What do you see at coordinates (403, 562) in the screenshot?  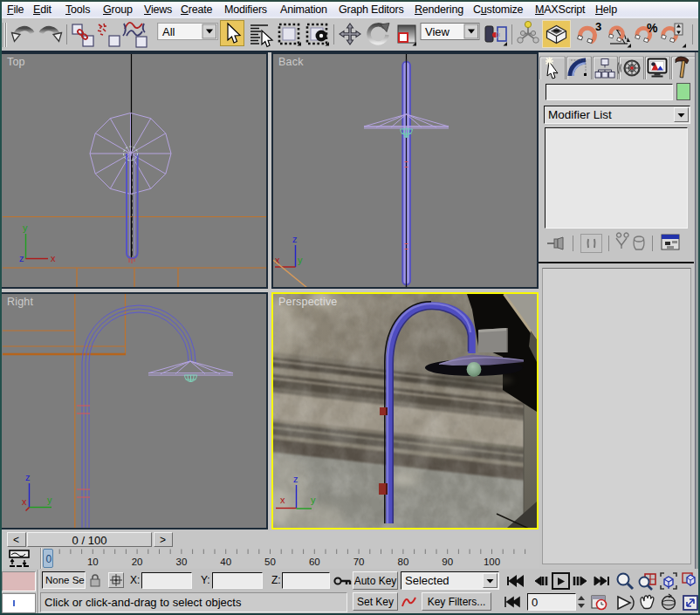 I see `svg-text: 80` at bounding box center [403, 562].